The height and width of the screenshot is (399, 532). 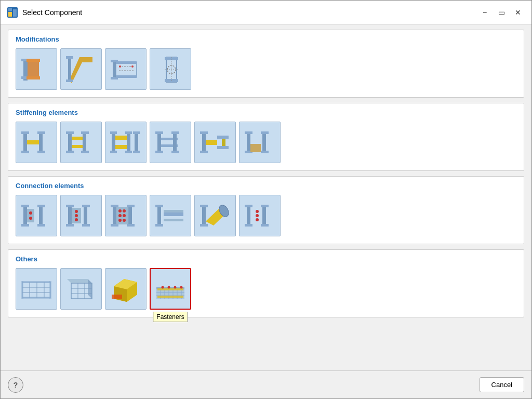 I want to click on component-oth4-fasteners: Fasteners, so click(x=170, y=289).